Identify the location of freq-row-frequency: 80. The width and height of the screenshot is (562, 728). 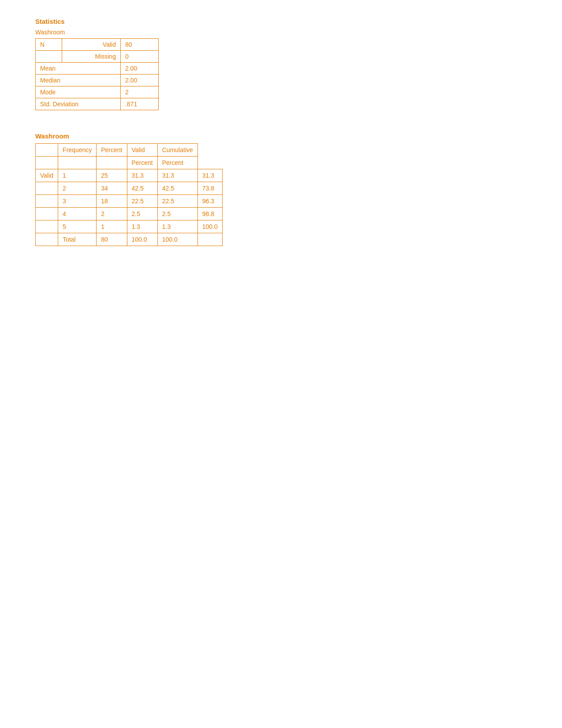
(112, 240).